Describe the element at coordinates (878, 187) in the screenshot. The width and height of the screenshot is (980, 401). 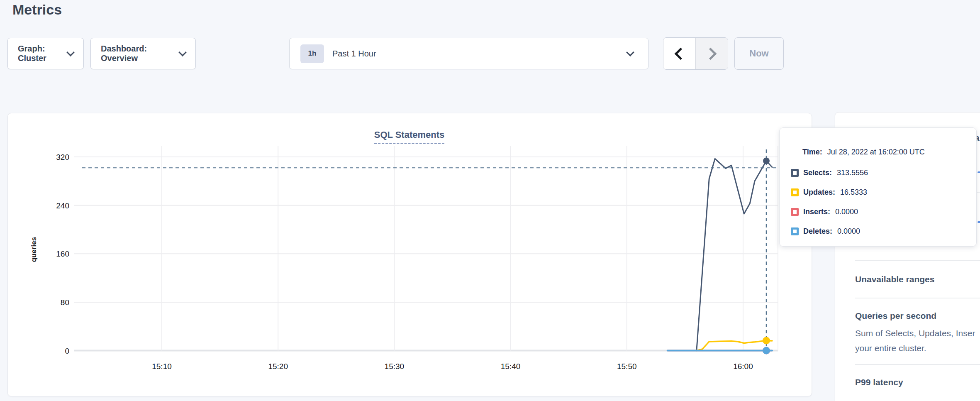
I see `chart-tooltip: Time: Jul 28, 2022 at 16:02:00 UTC Selec…` at that location.